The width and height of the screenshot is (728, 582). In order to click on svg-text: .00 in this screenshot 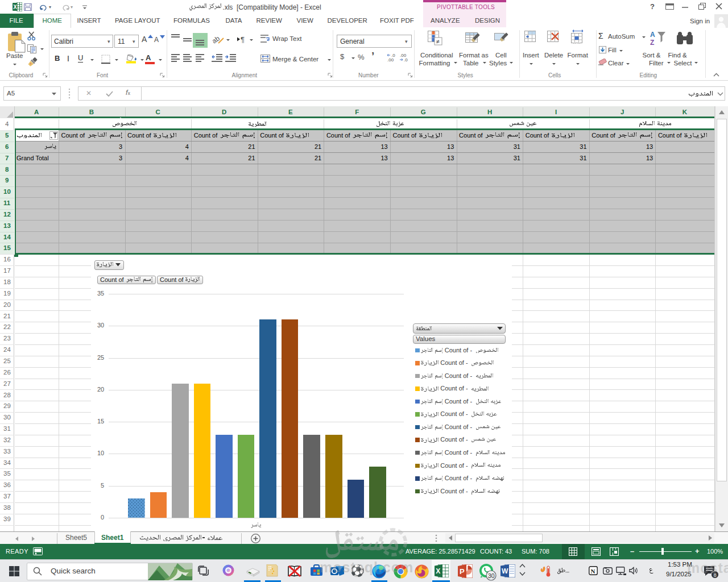, I will do `click(391, 60)`.